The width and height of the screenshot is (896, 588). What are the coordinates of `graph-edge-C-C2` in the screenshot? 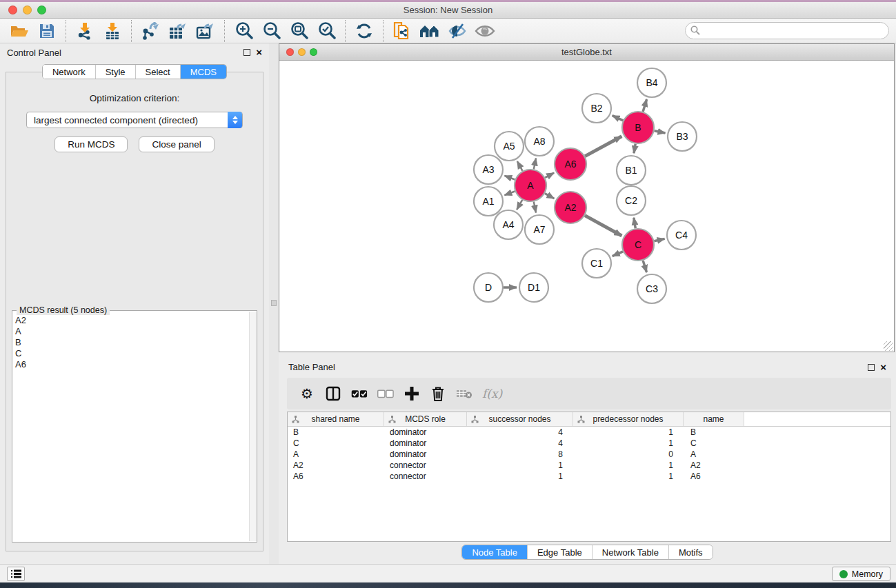 It's located at (635, 223).